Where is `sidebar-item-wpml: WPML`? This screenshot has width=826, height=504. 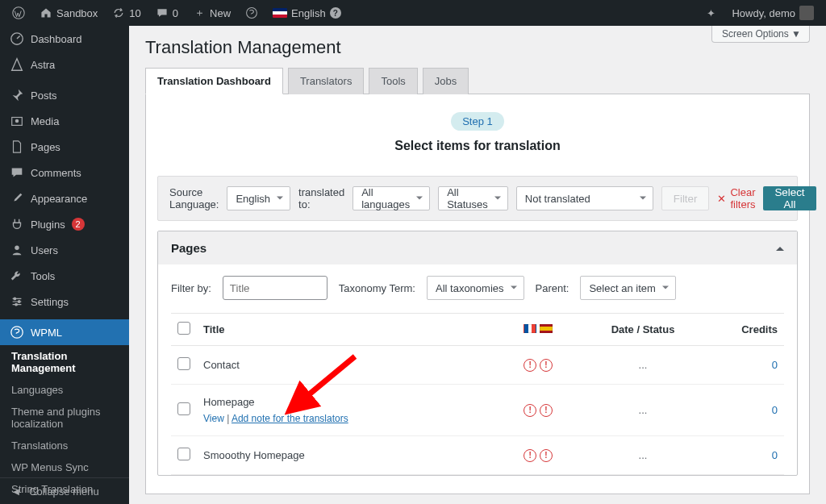 sidebar-item-wpml: WPML is located at coordinates (65, 332).